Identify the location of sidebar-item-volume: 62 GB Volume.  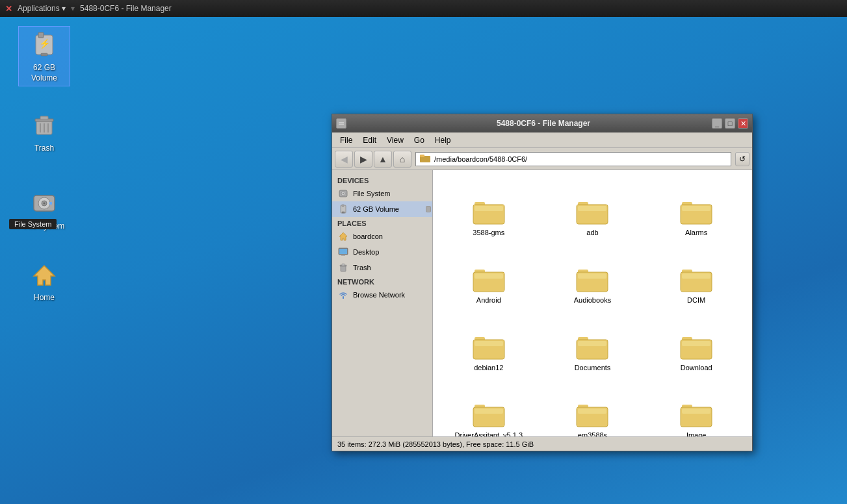
(382, 209).